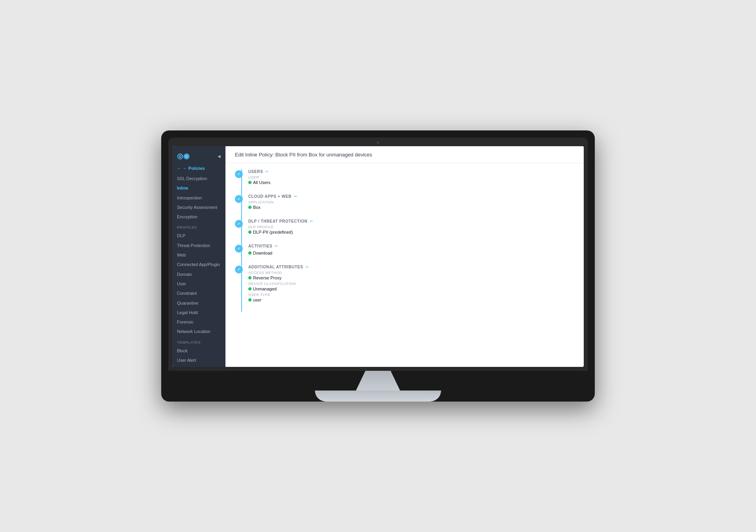  Describe the element at coordinates (199, 207) in the screenshot. I see `sidebar-item-security-assessment: Security Assessment` at that location.